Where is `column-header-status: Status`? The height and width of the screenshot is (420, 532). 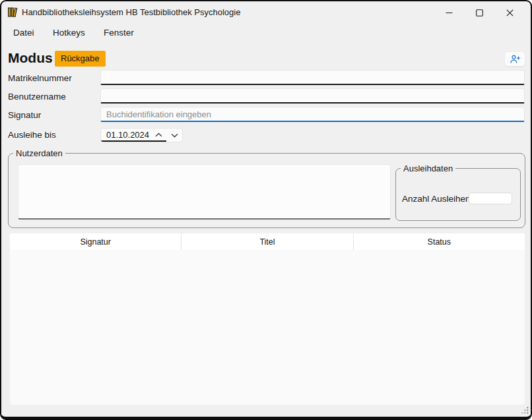 column-header-status: Status is located at coordinates (439, 241).